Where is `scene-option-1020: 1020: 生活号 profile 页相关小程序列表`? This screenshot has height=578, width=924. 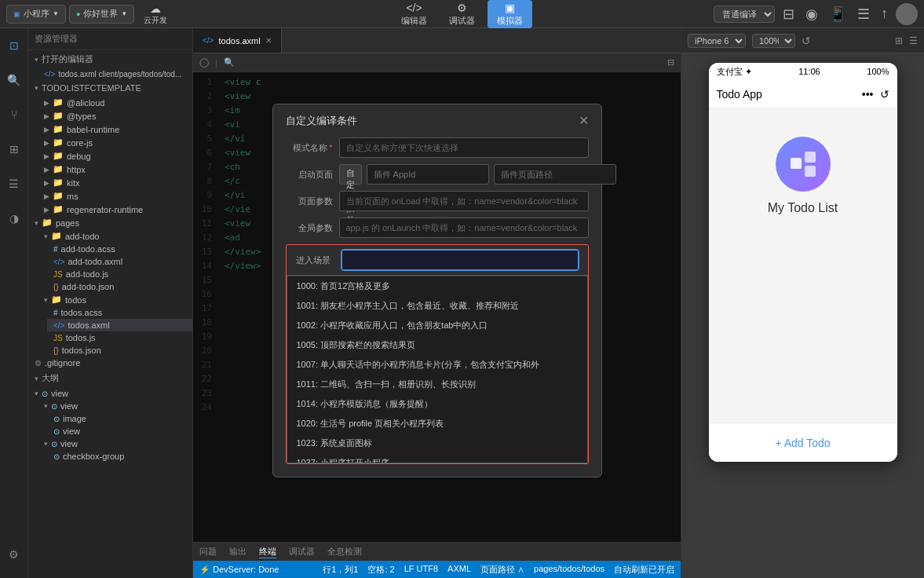
scene-option-1020: 1020: 生活号 profile 页相关小程序列表 is located at coordinates (437, 424).